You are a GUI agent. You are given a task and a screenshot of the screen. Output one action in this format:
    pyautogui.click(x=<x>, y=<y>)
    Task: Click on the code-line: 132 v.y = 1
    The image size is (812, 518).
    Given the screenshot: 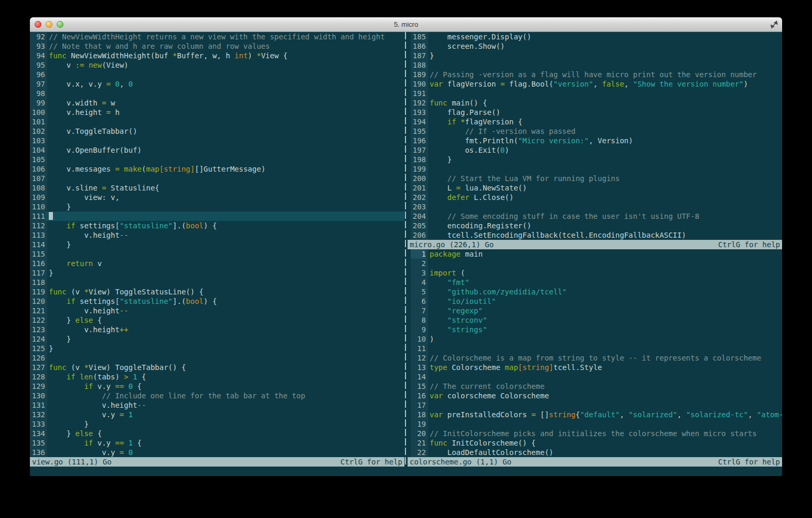 What is the action you would take?
    pyautogui.click(x=217, y=415)
    